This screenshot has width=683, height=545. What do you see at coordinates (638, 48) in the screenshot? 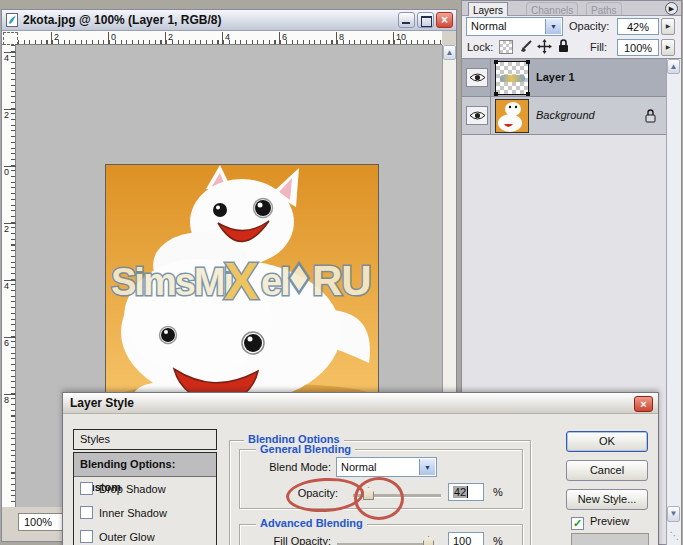
I see `fill-value: 100%` at bounding box center [638, 48].